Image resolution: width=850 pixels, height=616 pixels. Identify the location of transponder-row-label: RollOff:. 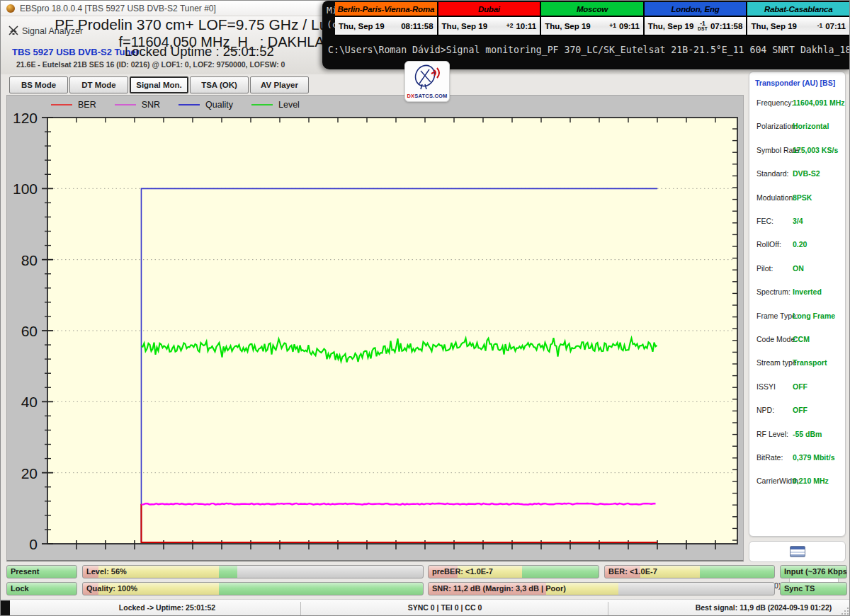
(769, 244).